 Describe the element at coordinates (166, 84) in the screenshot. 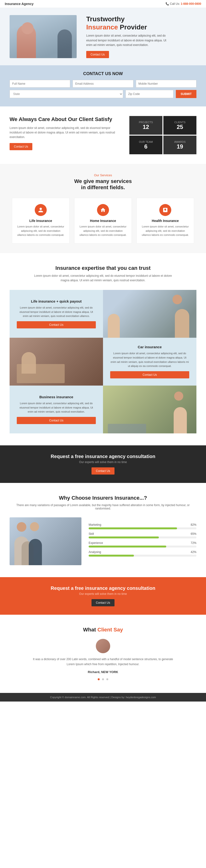

I see `mobile-input` at that location.